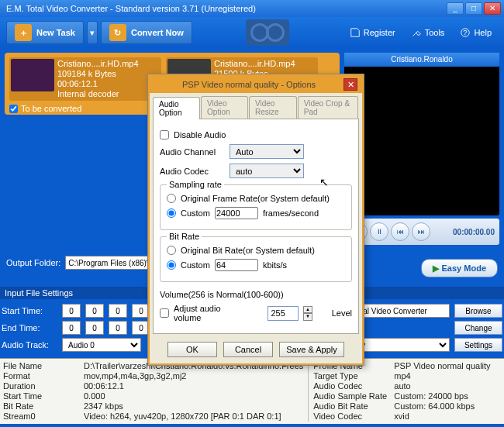 The height and width of the screenshot is (427, 504). I want to click on new-task-label: New Task, so click(56, 33).